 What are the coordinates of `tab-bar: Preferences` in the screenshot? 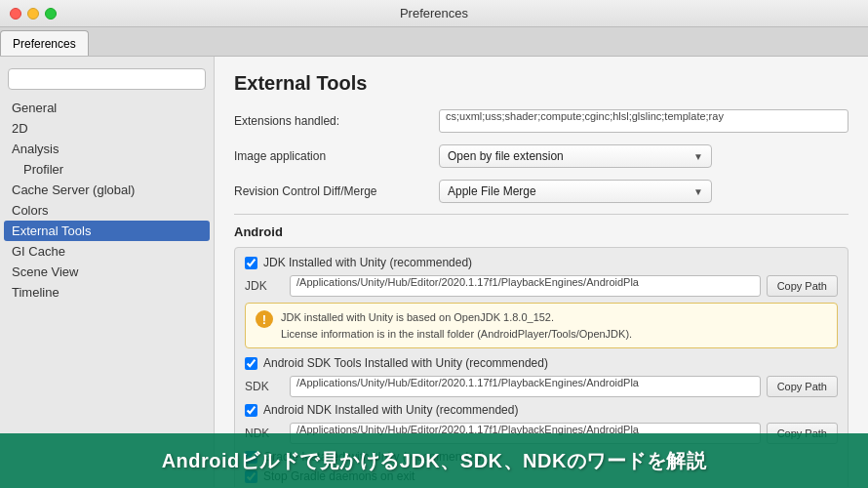 It's located at (434, 42).